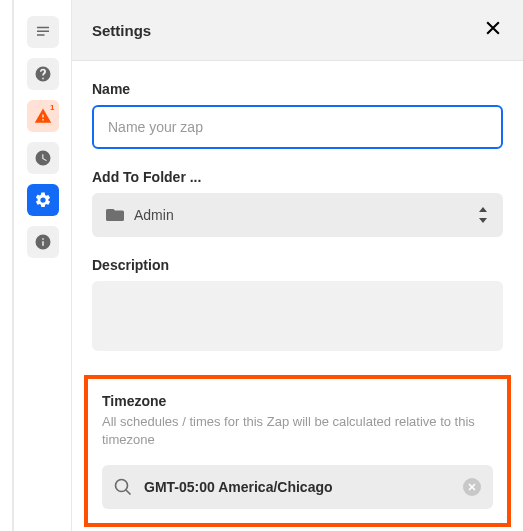 The image size is (523, 531). What do you see at coordinates (298, 177) in the screenshot?
I see `folder-label: Add To Folder ...` at bounding box center [298, 177].